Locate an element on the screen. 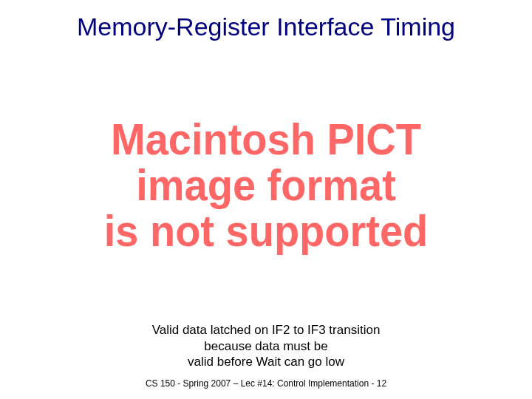  pict-line-1: Macintosh PICT is located at coordinates (266, 140).